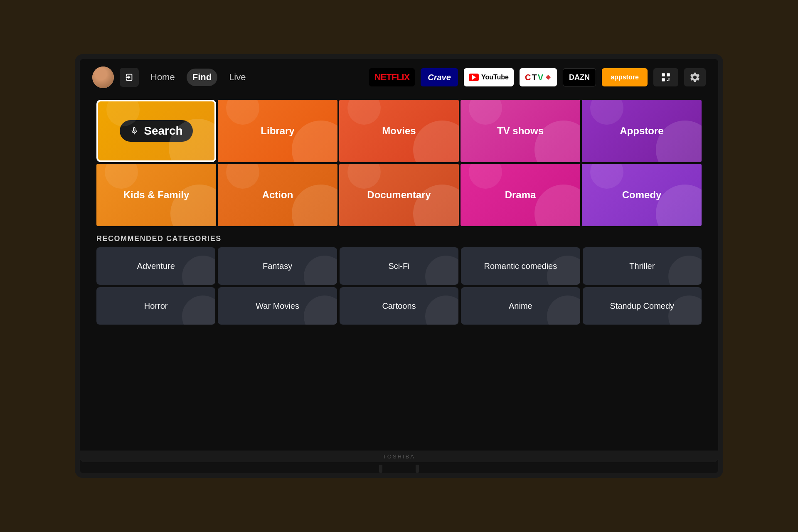 The image size is (798, 532). I want to click on rec-war: War Movies, so click(277, 306).